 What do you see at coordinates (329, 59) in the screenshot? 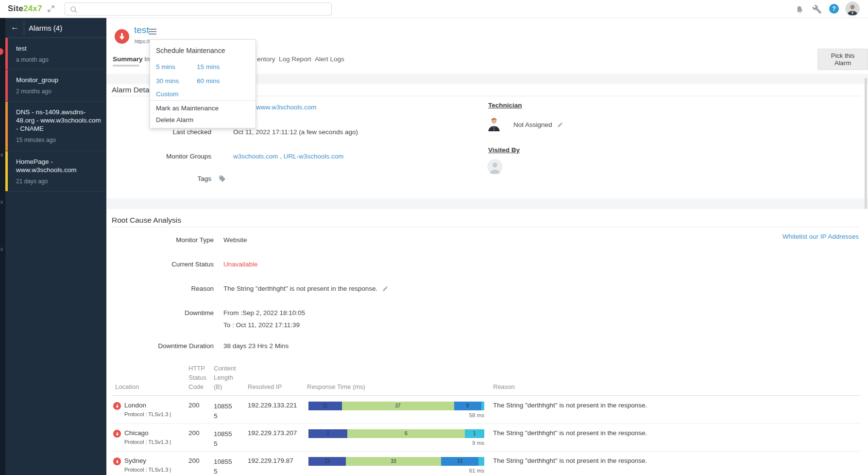
I see `tab-alert-logs: Alert Logs` at bounding box center [329, 59].